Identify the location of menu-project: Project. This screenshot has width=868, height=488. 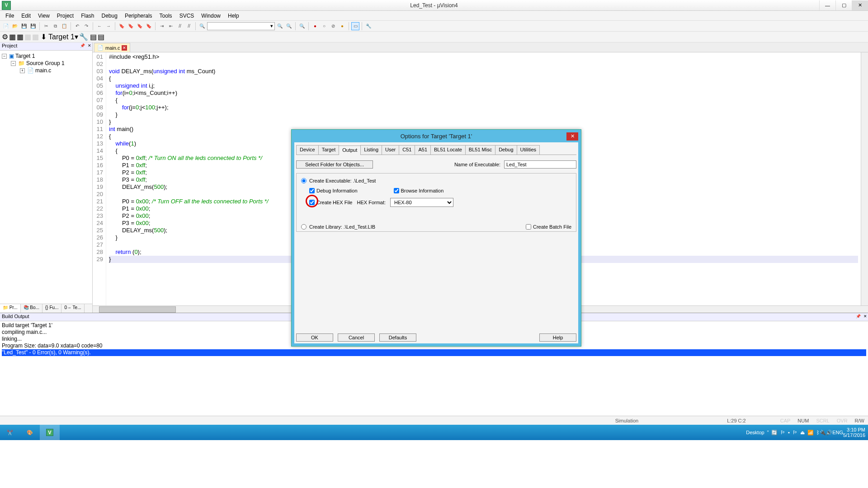
(65, 16).